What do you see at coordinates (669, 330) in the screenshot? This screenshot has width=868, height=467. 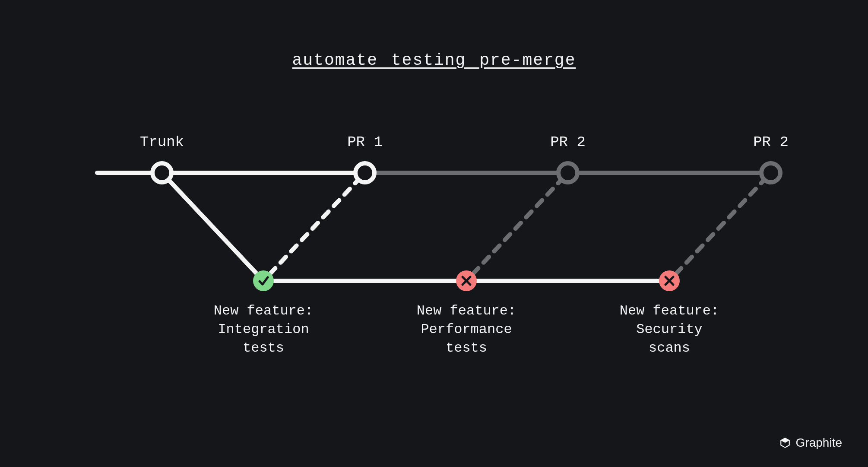 I see `feature-node-label: New feature: Security scans` at bounding box center [669, 330].